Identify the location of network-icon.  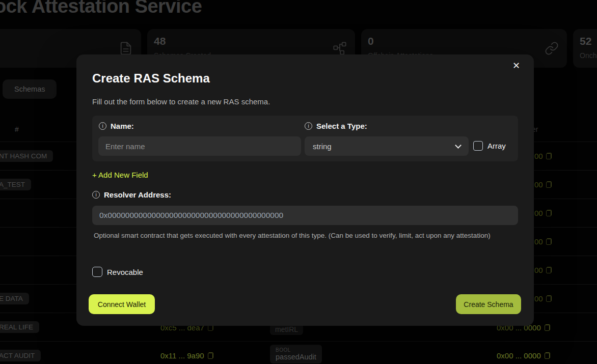
(340, 48).